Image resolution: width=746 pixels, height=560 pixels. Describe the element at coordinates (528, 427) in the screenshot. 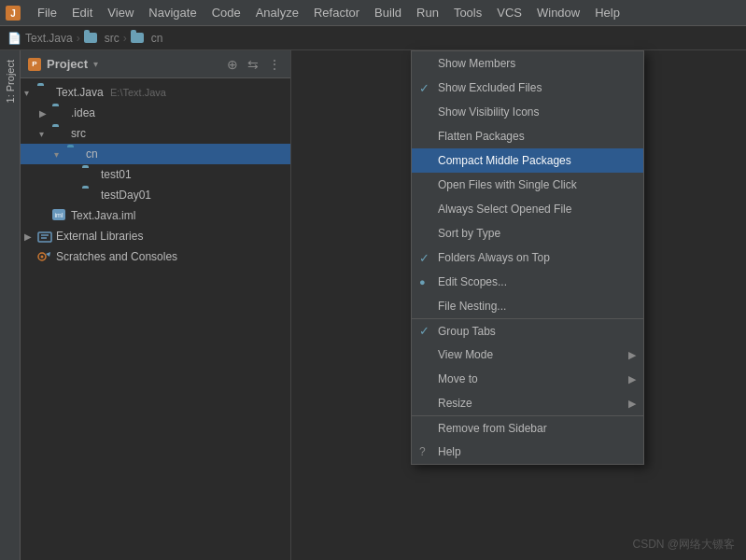

I see `menu-remove-sidebar: Remove from Sidebar` at that location.